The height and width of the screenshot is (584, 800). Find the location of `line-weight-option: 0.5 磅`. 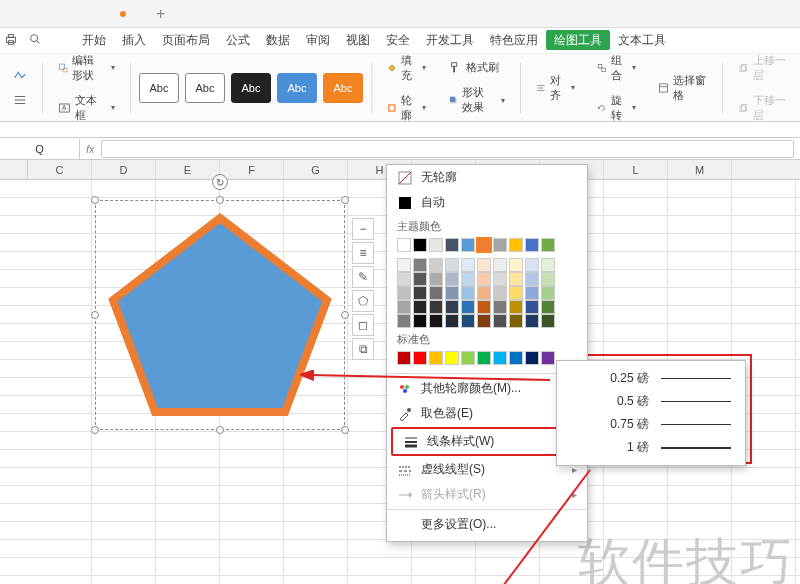

line-weight-option: 0.5 磅 is located at coordinates (651, 402).